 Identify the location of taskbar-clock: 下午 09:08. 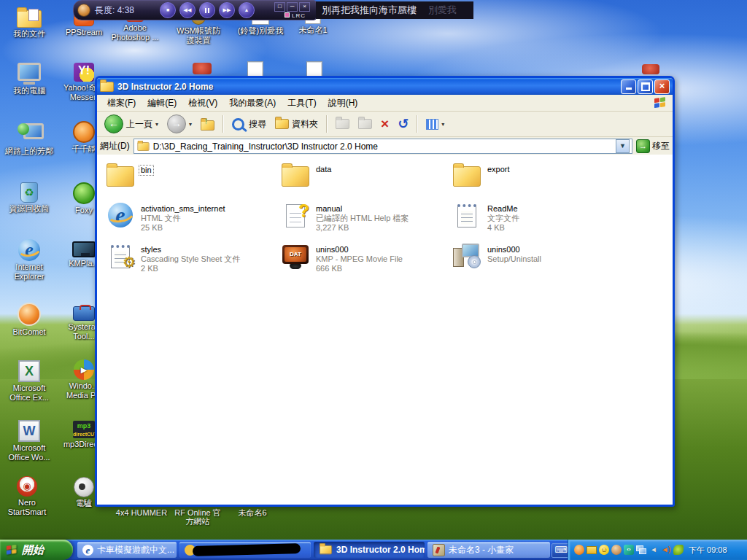
(708, 550).